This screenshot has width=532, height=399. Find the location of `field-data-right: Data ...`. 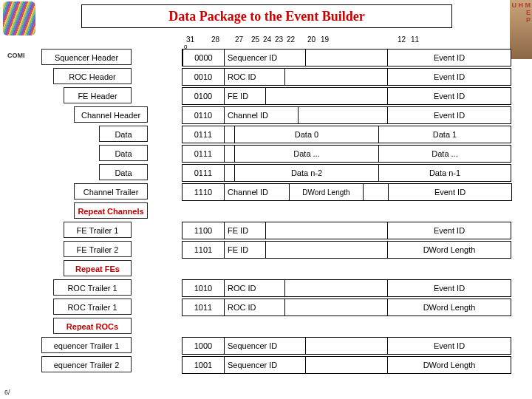

field-data-right: Data ... is located at coordinates (445, 154).